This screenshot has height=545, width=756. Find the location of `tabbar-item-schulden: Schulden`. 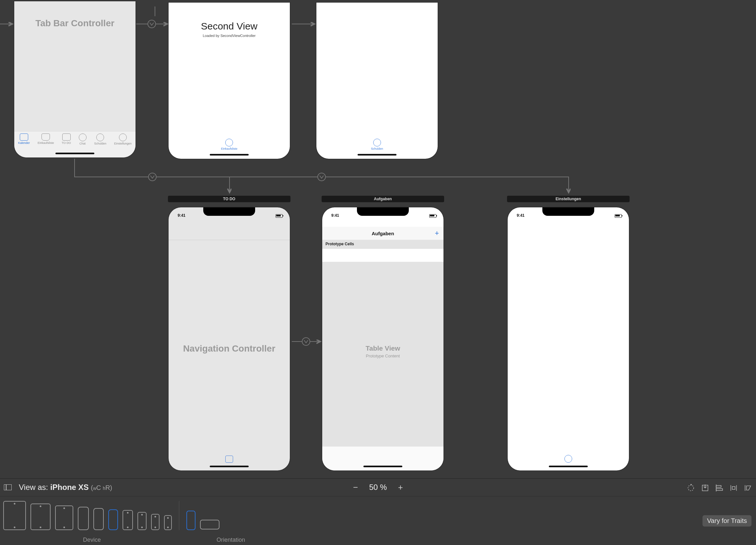

tabbar-item-schulden: Schulden is located at coordinates (377, 145).